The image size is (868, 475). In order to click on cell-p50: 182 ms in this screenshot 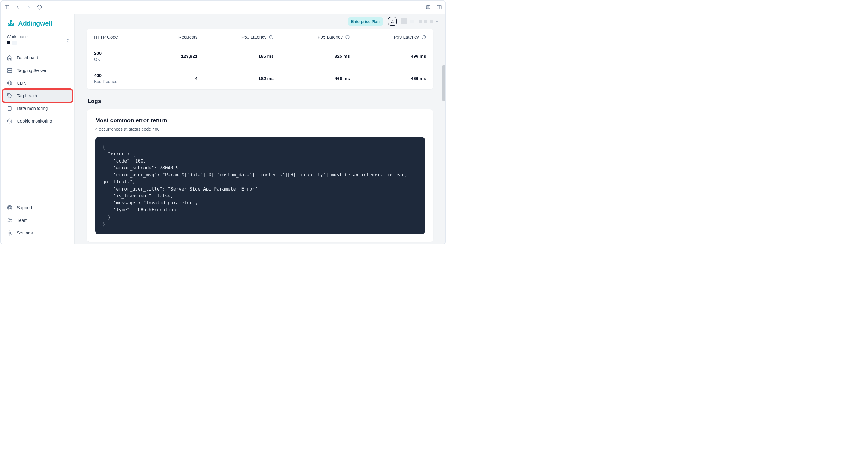, I will do `click(243, 78)`.